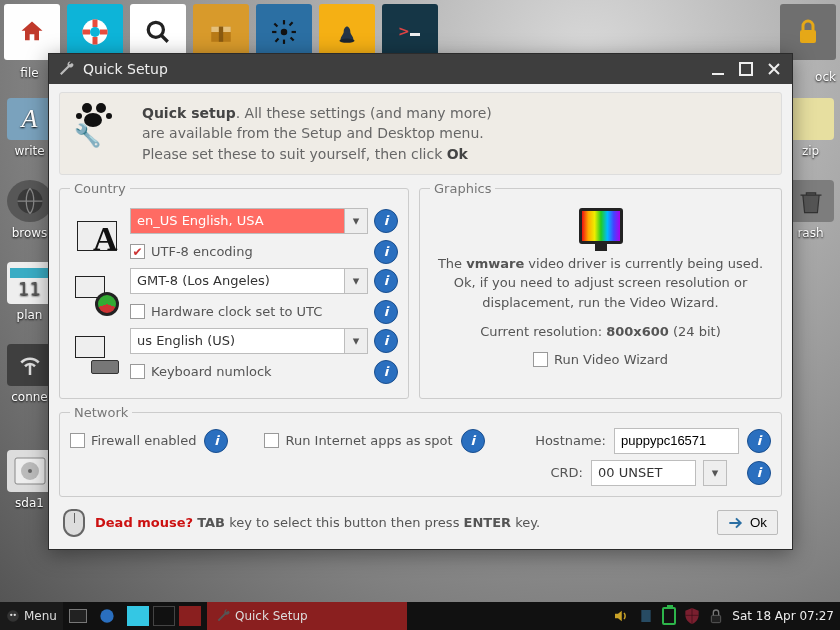  Describe the element at coordinates (644, 473) in the screenshot. I see `crd-select: 00 UNSET` at that location.